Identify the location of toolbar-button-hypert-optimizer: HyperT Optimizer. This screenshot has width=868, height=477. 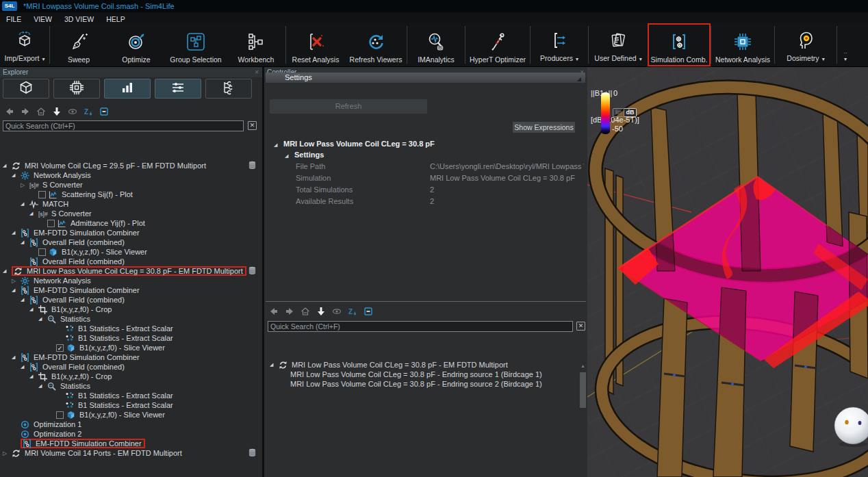
(498, 45).